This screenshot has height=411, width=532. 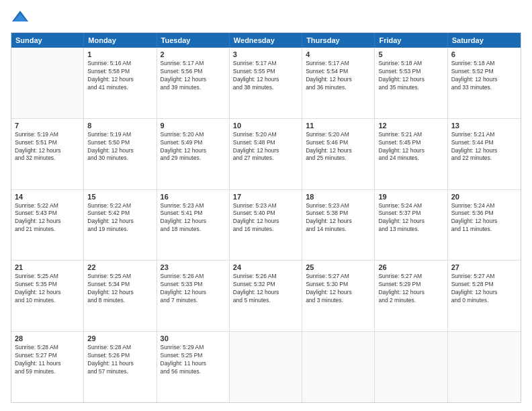 I want to click on day-number: 6, so click(x=484, y=54).